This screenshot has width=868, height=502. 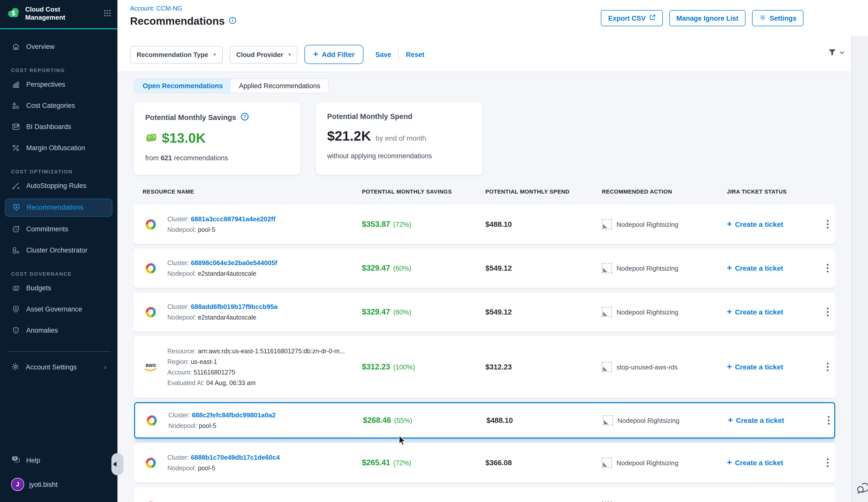 What do you see at coordinates (59, 460) in the screenshot?
I see `sidebar-item-help: ? Help` at bounding box center [59, 460].